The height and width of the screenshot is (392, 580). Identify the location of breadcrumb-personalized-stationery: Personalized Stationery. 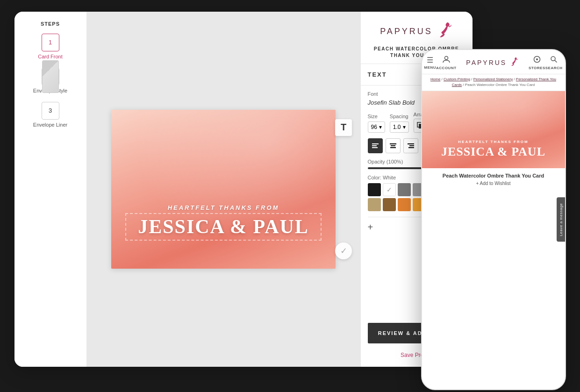
(494, 79).